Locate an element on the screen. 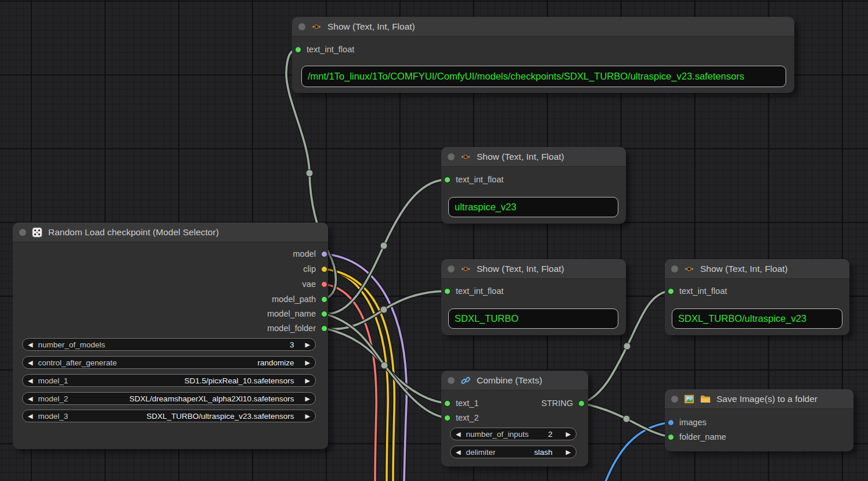  display-value-box: SDXL_TURBO/ultraspice_v23 is located at coordinates (757, 318).